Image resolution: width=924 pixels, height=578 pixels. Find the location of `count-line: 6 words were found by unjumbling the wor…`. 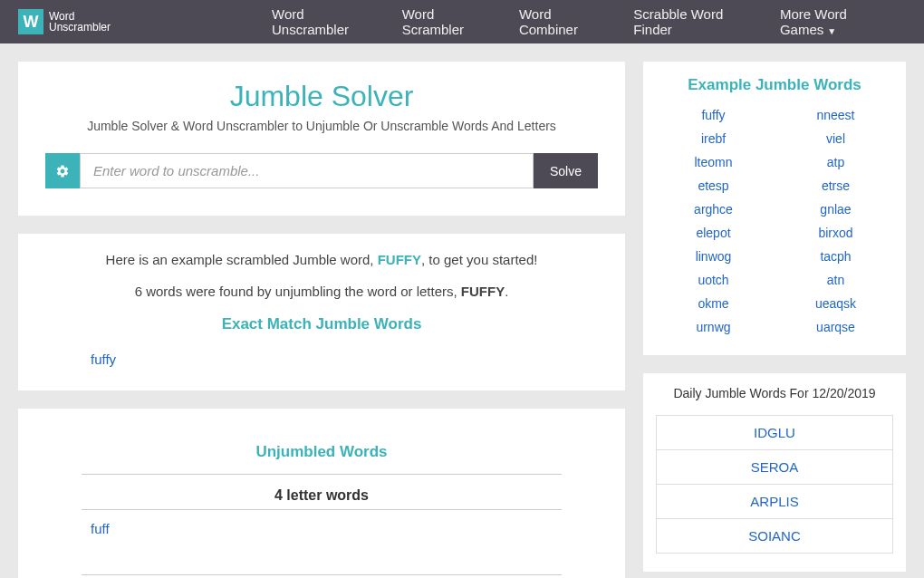

count-line: 6 words were found by unjumbling the wor… is located at coordinates (322, 292).